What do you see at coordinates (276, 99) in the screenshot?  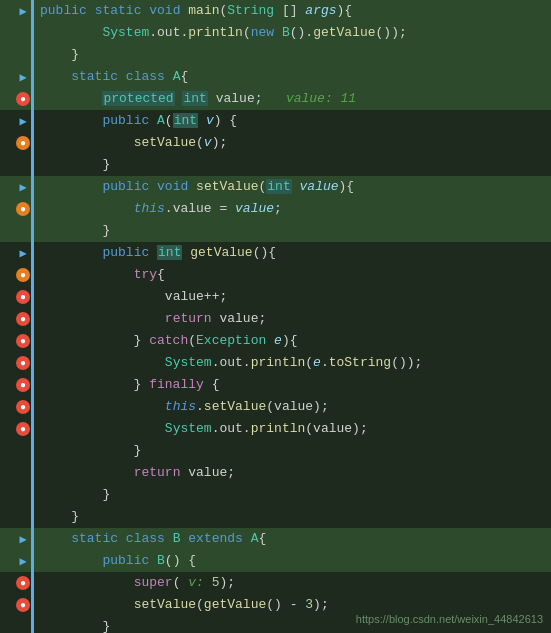 I see `code-line: ● protected int value; value: 11` at bounding box center [276, 99].